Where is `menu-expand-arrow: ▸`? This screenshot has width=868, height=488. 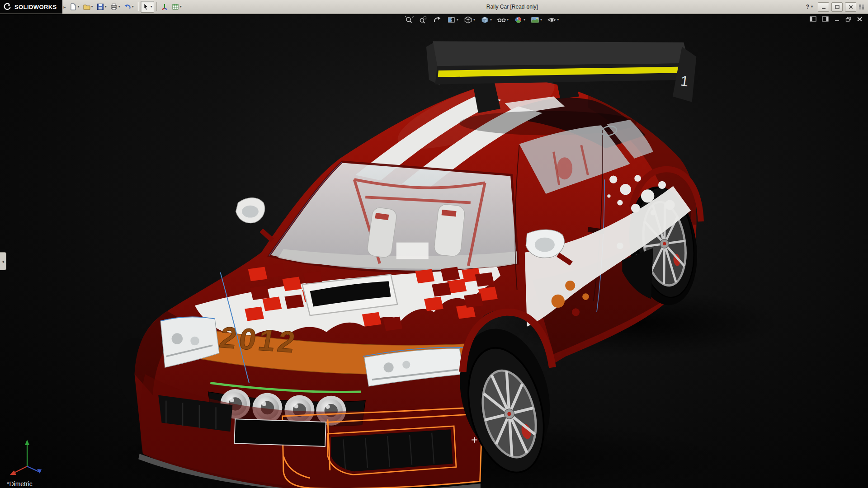
menu-expand-arrow: ▸ is located at coordinates (65, 7).